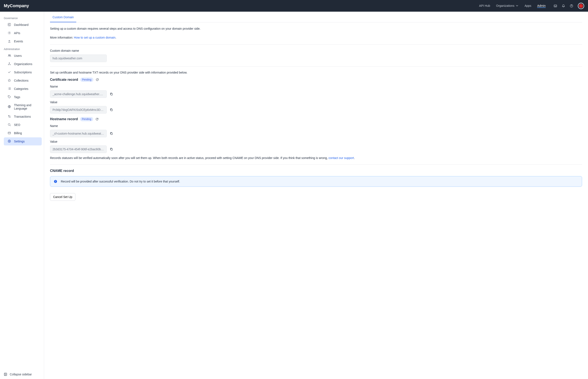 The width and height of the screenshot is (588, 379). I want to click on sidebar-item-categories: Categories, so click(23, 89).